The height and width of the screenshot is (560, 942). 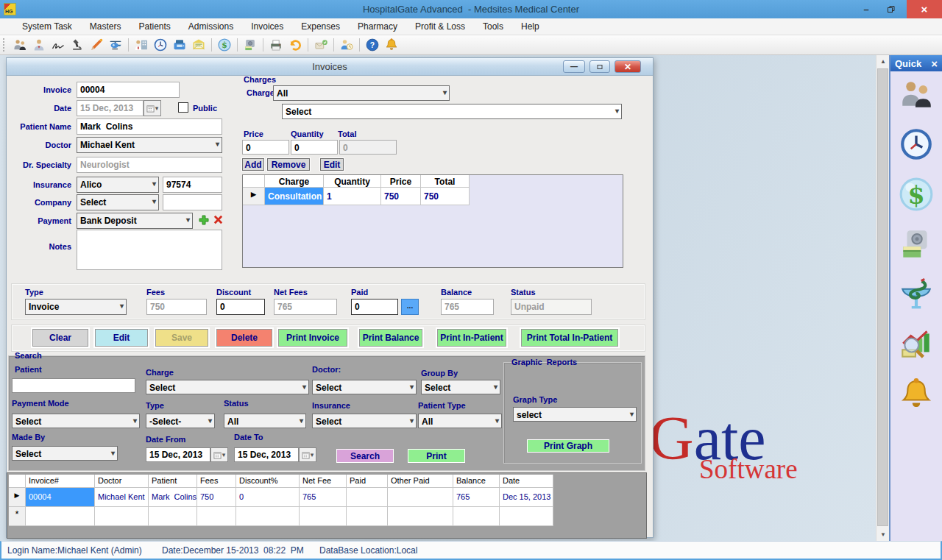 I want to click on clear-button: Clear, so click(x=60, y=338).